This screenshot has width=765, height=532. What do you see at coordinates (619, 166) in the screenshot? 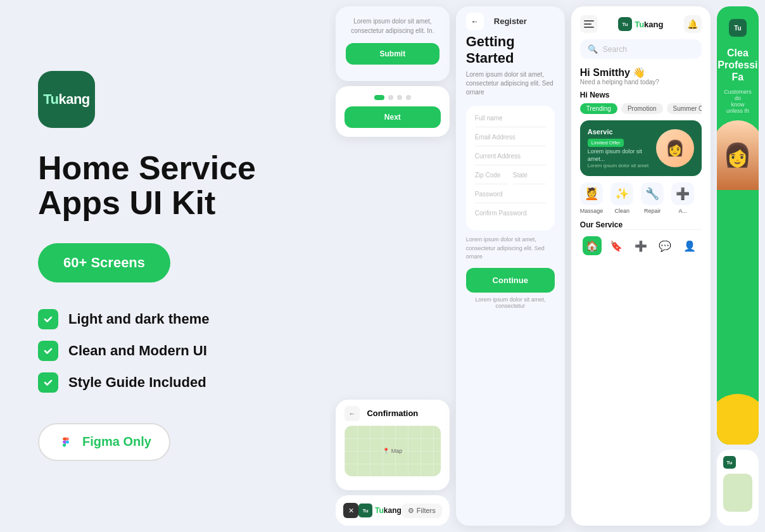
I see `promo-sub: Lorem ipsum dolor sit amet` at bounding box center [619, 166].